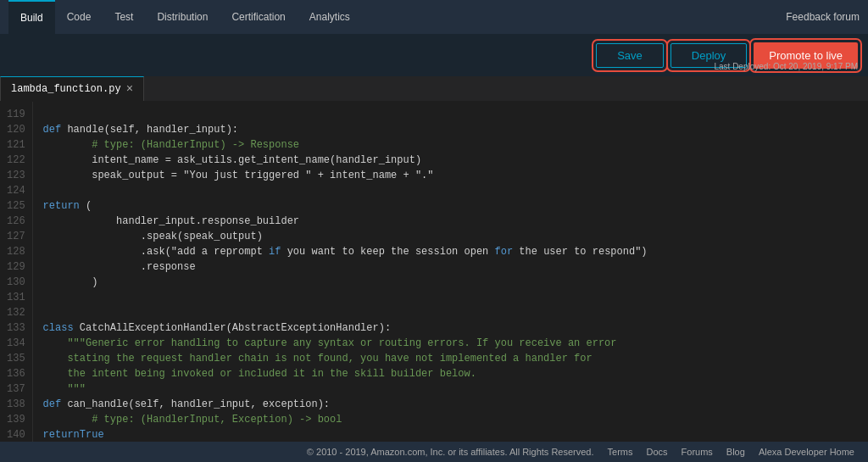 The image size is (868, 462). I want to click on line-number: 135, so click(16, 359).